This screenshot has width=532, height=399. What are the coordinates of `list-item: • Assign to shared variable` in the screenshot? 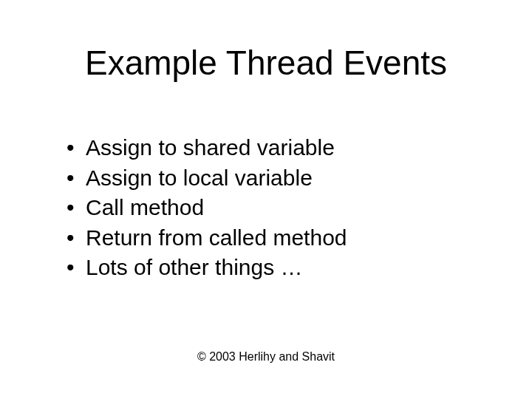 It's located at (277, 148).